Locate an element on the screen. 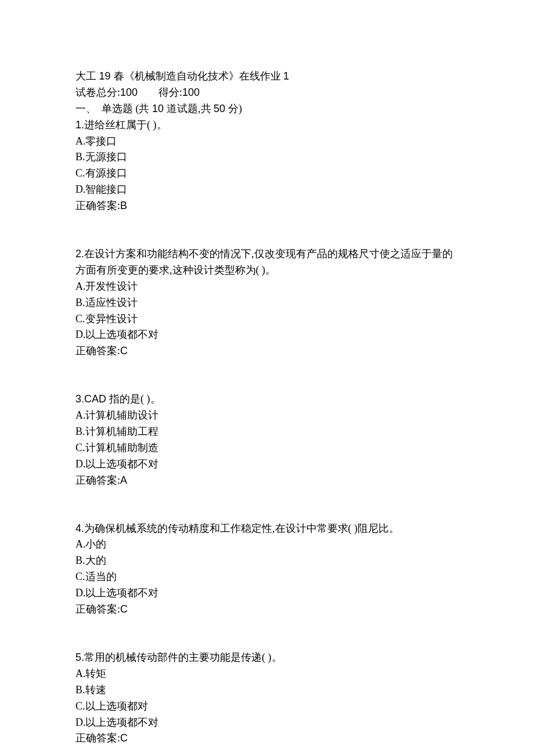 The image size is (534, 756). question-stem-prefix: CAD is located at coordinates (96, 399).